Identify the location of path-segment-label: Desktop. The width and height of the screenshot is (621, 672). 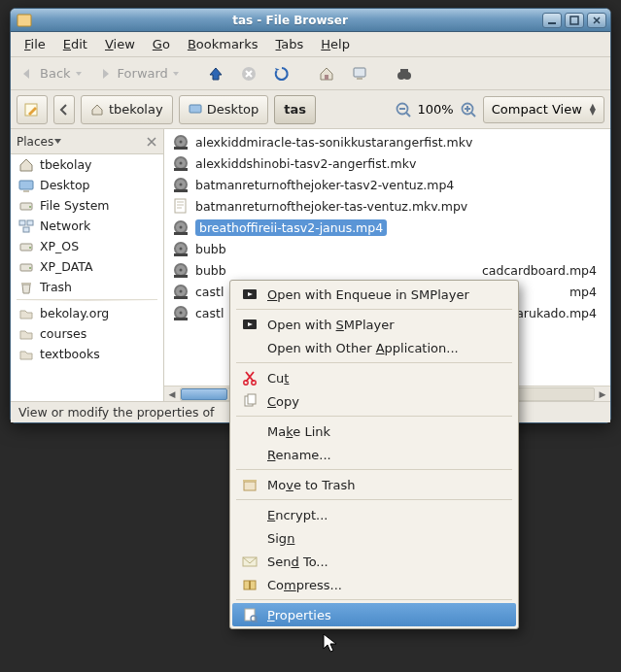
(233, 109).